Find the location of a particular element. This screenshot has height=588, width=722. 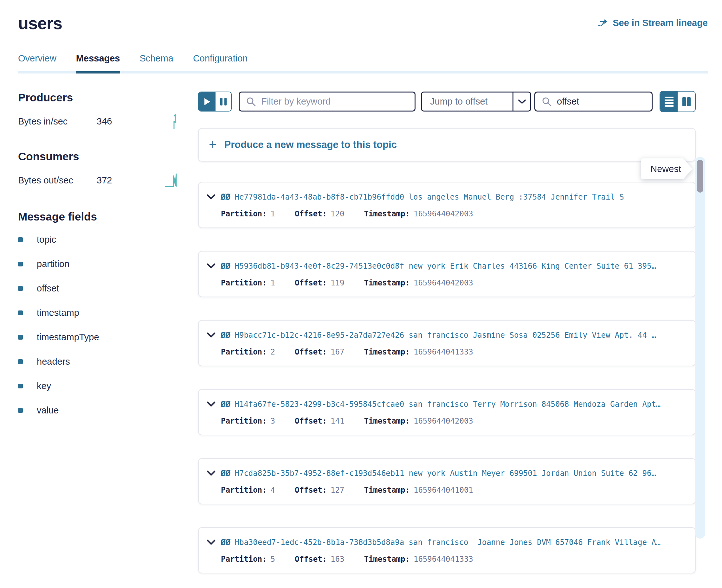

partition-value: 3 is located at coordinates (273, 421).